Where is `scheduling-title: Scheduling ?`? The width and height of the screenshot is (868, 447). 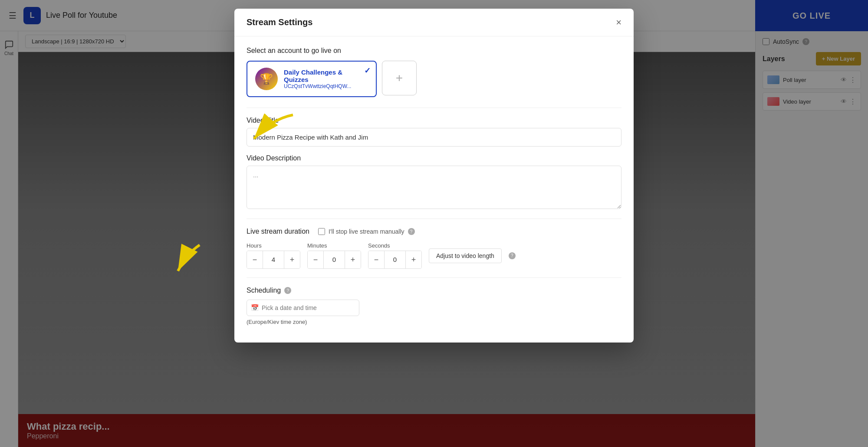
scheduling-title: Scheduling ? is located at coordinates (434, 290).